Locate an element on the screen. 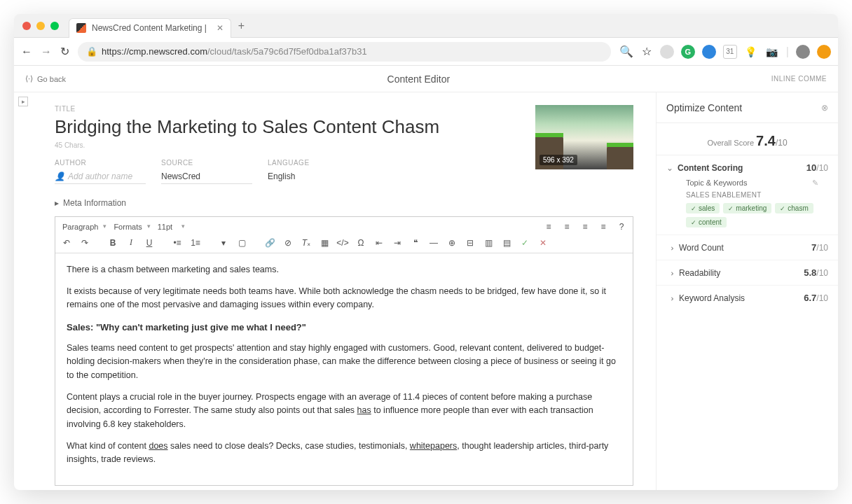 The height and width of the screenshot is (504, 852). search-icon: 🔍 is located at coordinates (626, 52).